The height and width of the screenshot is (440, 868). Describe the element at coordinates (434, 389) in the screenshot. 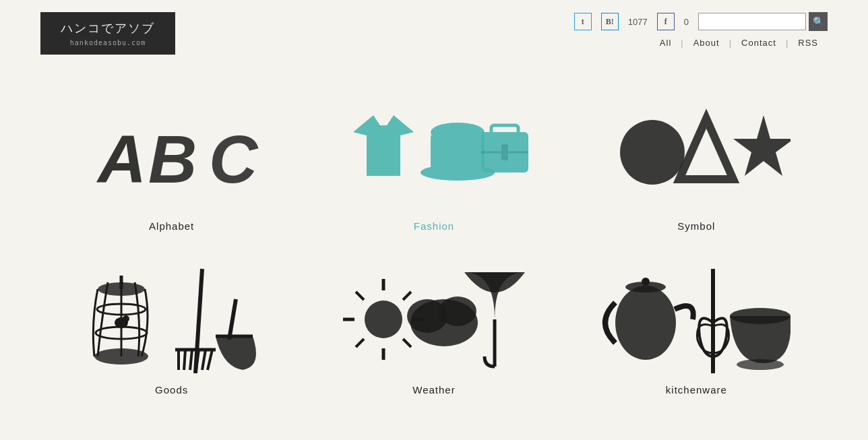

I see `weather-label: Weather` at that location.